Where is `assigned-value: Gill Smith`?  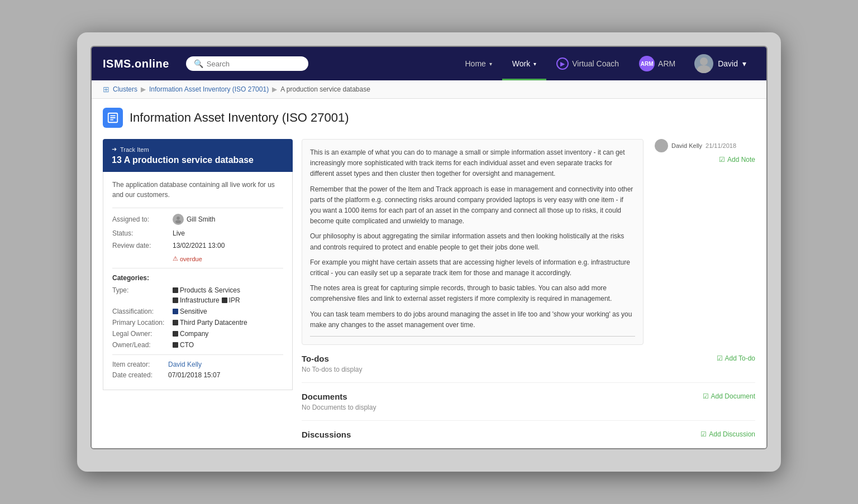
assigned-value: Gill Smith is located at coordinates (194, 219).